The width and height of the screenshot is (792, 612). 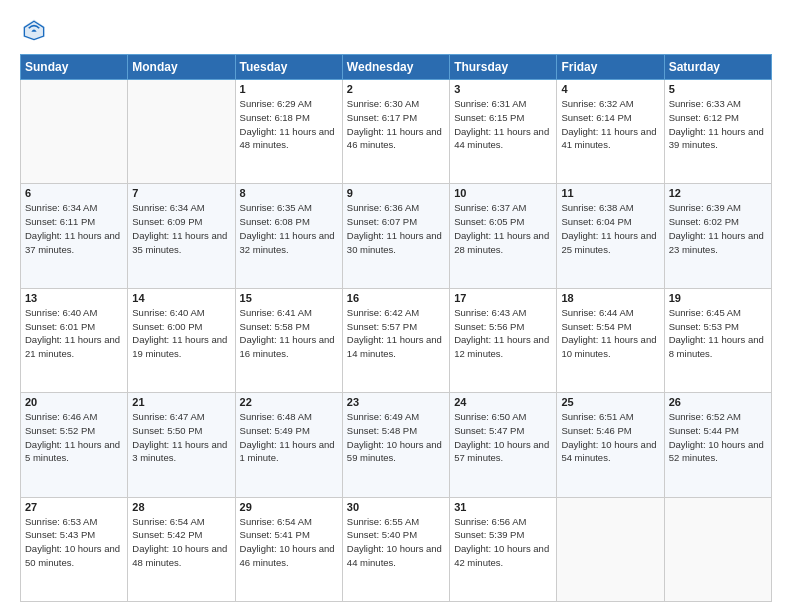 I want to click on cell-text: Sunrise: 6:35 AMSunset: 6:08 PMDaylight:…, so click(x=289, y=228).